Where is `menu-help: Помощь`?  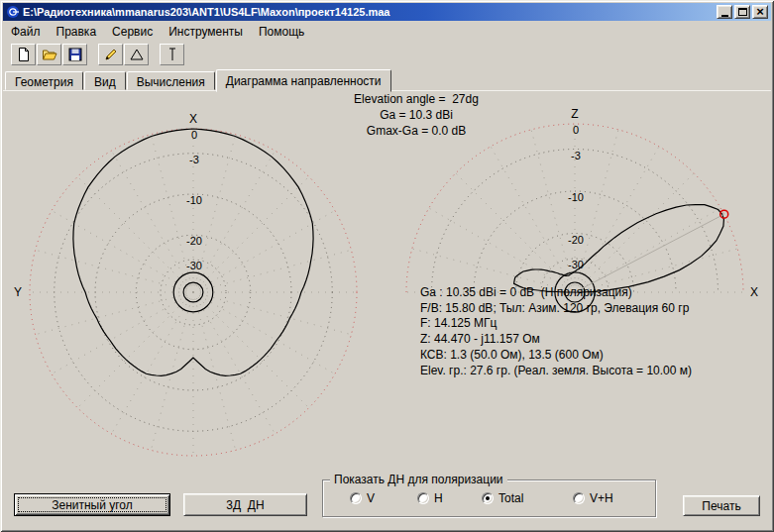
menu-help: Помощь is located at coordinates (281, 32).